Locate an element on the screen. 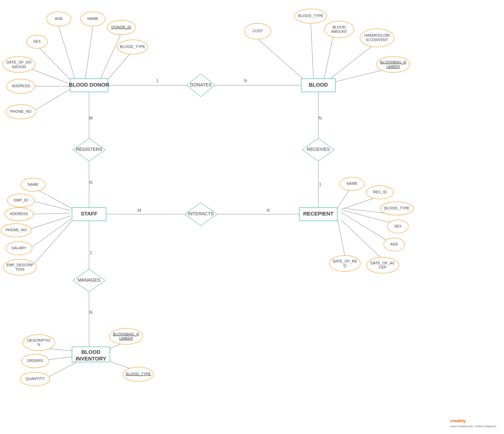 Image resolution: width=504 pixels, height=434 pixels. creately-logo: creately www.creately.com • Online Diagr… is located at coordinates (473, 423).